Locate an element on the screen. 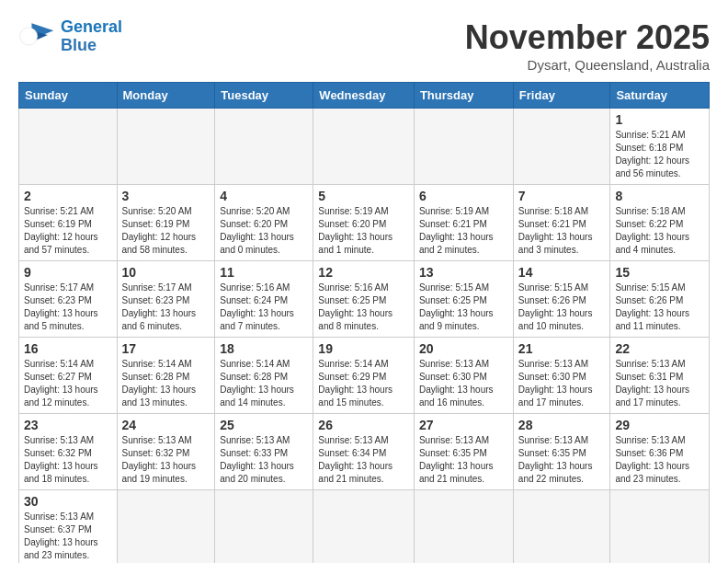 The width and height of the screenshot is (728, 563). day-number: 21 is located at coordinates (563, 349).